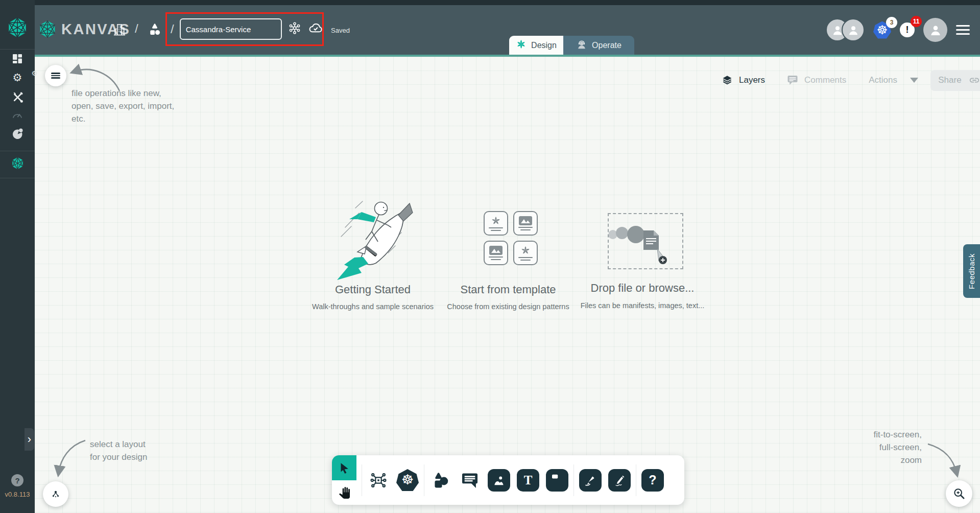 The width and height of the screenshot is (980, 513). What do you see at coordinates (17, 480) in the screenshot?
I see `help-button: ?` at bounding box center [17, 480].